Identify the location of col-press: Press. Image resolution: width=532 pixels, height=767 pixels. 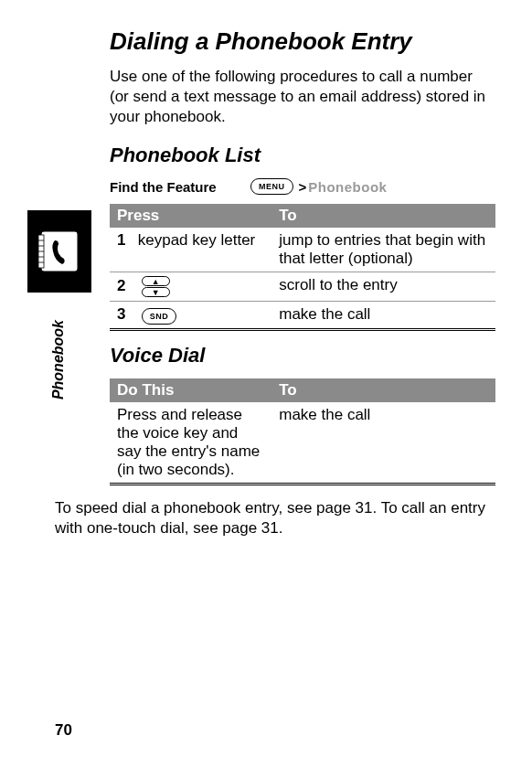
(190, 216).